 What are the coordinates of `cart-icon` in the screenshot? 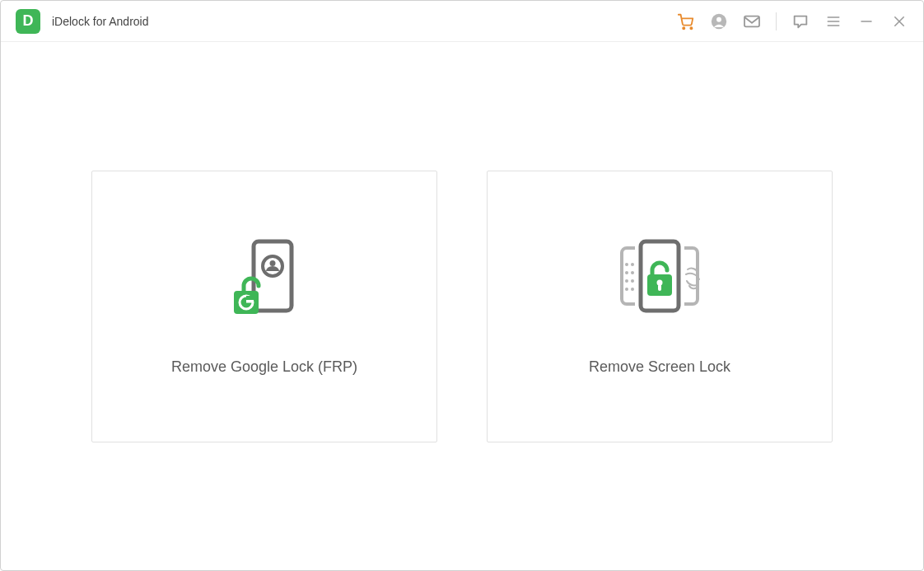 It's located at (686, 21).